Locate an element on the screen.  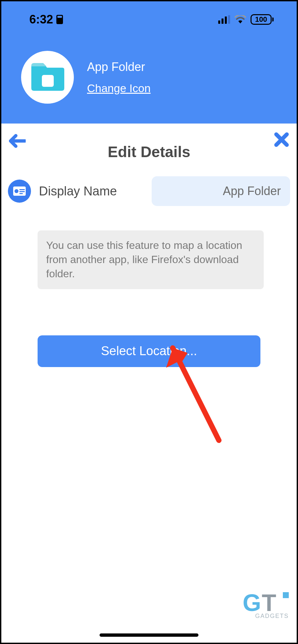
watermark-g: G is located at coordinates (252, 603).